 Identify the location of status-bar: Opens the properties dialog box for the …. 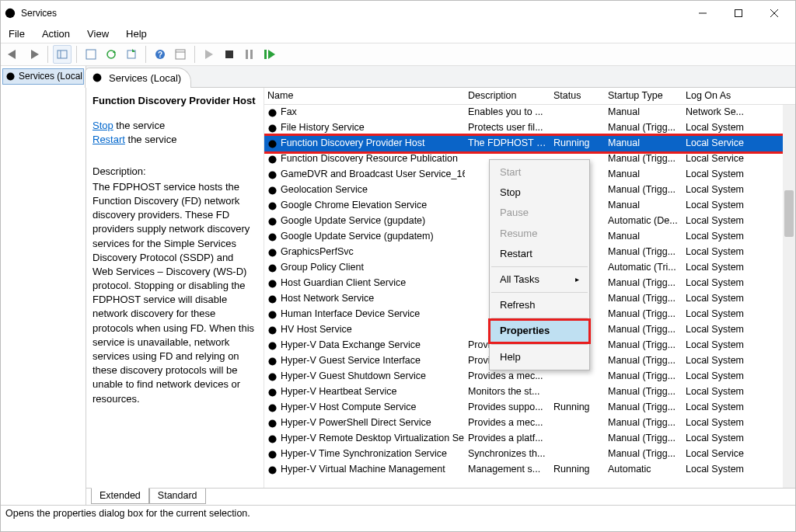
(398, 513).